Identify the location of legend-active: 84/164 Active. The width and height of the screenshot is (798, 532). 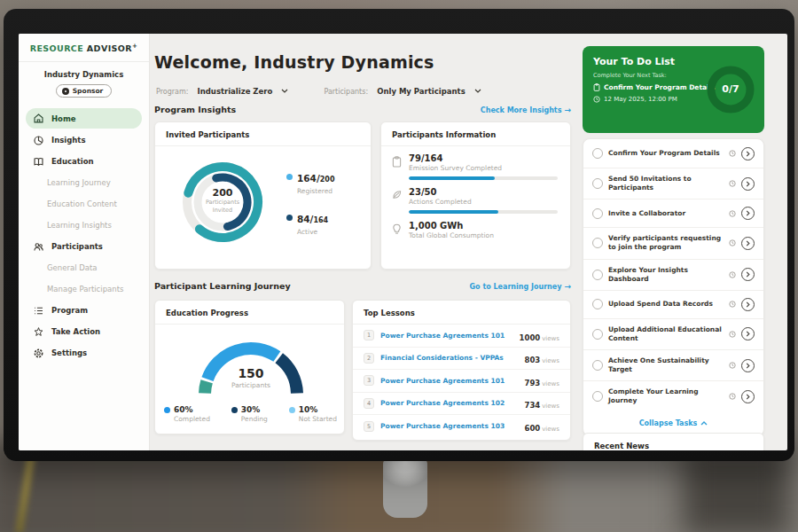
(310, 223).